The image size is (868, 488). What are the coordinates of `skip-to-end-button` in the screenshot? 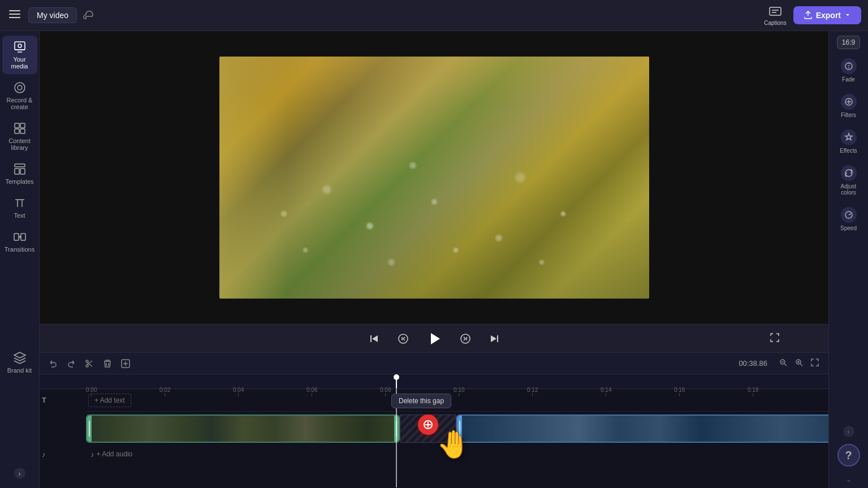 It's located at (495, 339).